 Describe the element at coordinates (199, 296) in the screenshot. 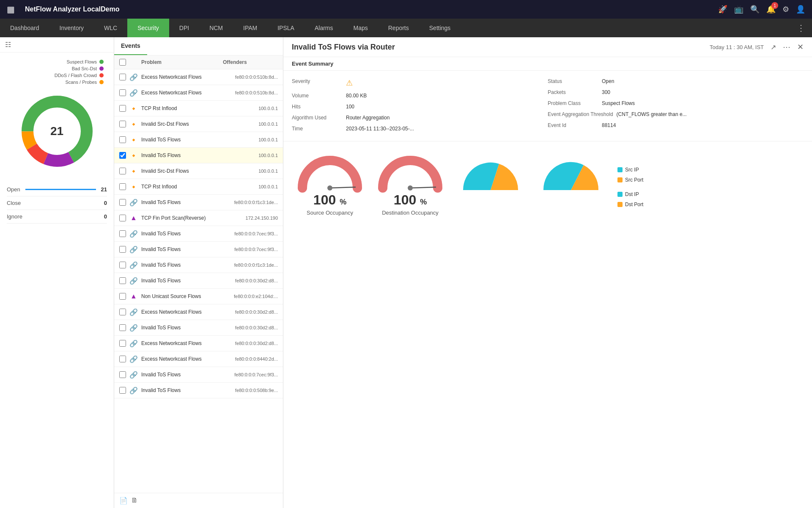

I see `event-row: ▲ Non Unicast Source Flows fe80:0:0:0:e2…` at that location.